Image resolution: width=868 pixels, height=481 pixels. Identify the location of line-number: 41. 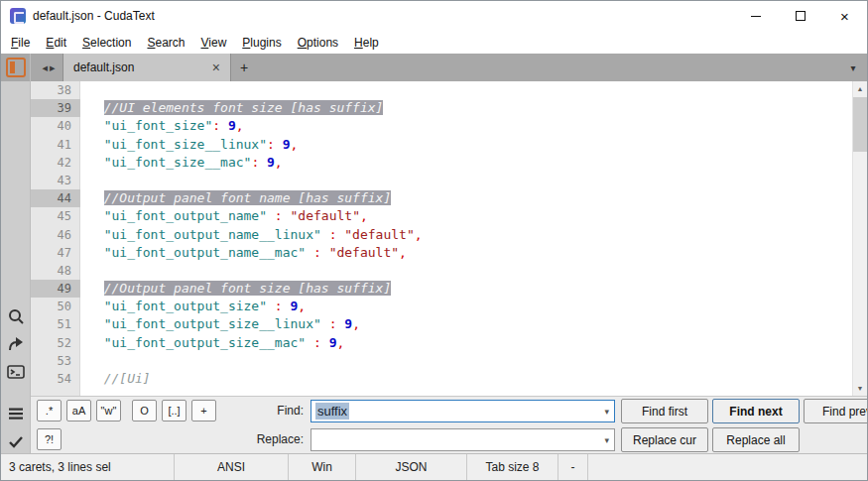
(56, 145).